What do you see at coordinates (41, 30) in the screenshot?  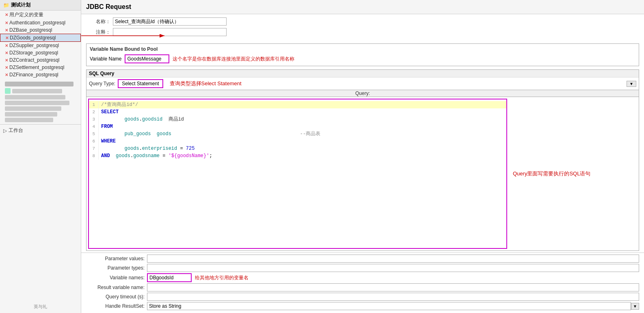 I see `sidebar-item-dzbase-pg: ✕ DZBase_postgresql` at bounding box center [41, 30].